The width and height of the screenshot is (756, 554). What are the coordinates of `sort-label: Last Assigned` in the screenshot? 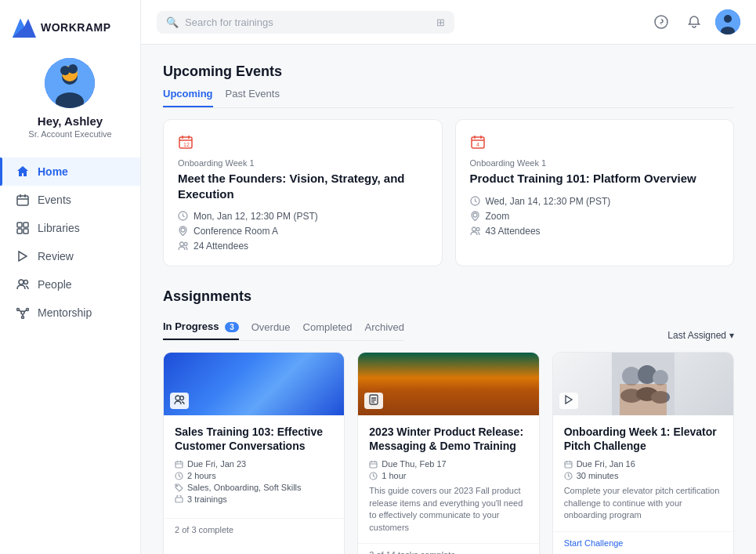 It's located at (697, 335).